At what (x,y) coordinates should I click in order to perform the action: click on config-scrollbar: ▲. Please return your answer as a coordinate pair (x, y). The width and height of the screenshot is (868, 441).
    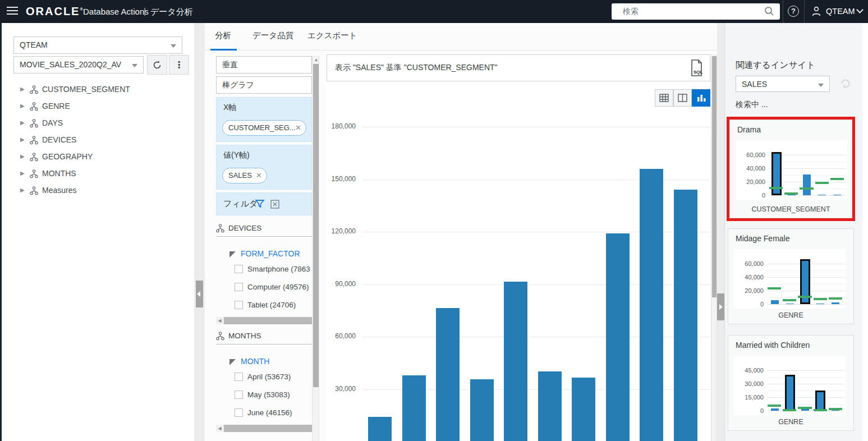
    Looking at the image, I should click on (315, 249).